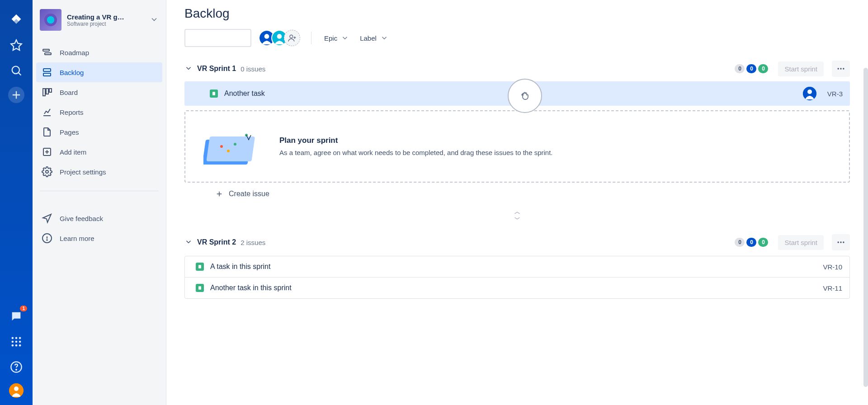 The width and height of the screenshot is (868, 405). I want to click on project-icon, so click(51, 20).